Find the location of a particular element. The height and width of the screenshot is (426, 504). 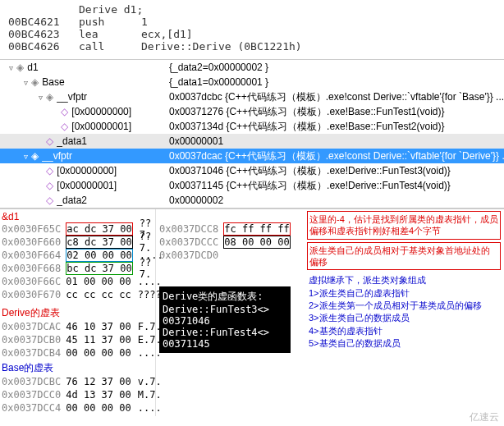

tree-row: ◇ _data20x00000002 is located at coordinates (252, 200).